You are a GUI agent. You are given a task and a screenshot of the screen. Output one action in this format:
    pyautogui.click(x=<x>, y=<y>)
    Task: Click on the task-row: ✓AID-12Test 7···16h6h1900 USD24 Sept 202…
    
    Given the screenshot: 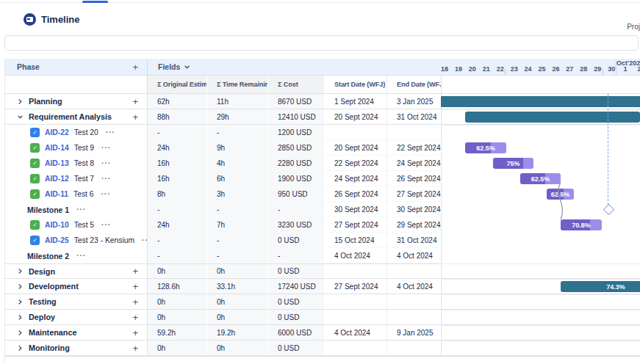 What is the action you would take?
    pyautogui.click(x=323, y=179)
    